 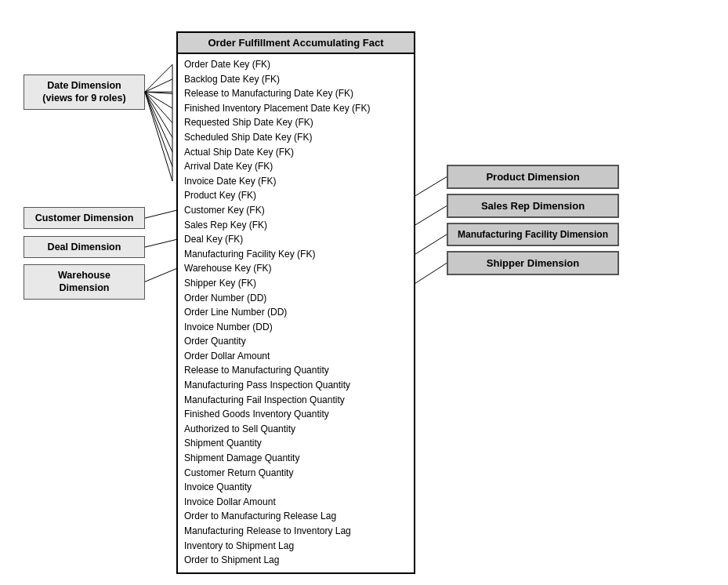 What do you see at coordinates (296, 458) in the screenshot?
I see `fact-row: Shipment Damage Quantity` at bounding box center [296, 458].